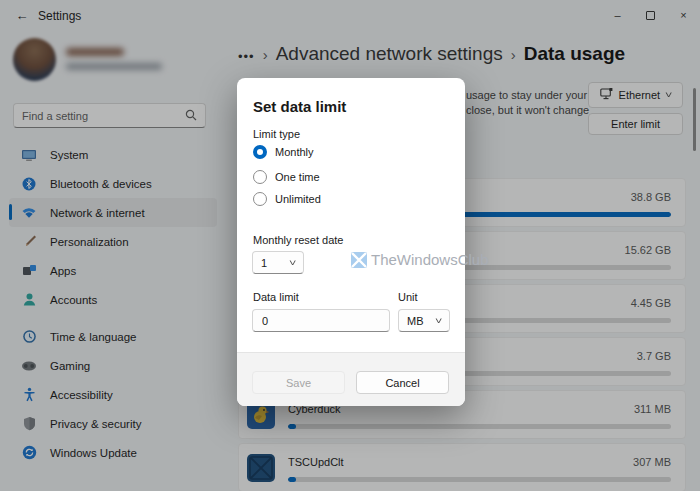 The image size is (700, 491). What do you see at coordinates (351, 379) in the screenshot?
I see `dialog-footer: Save Cancel` at bounding box center [351, 379].